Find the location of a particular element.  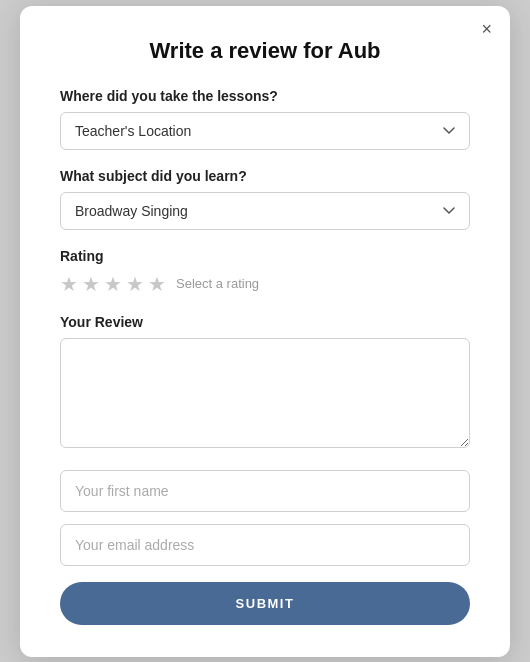

location-group: Where did you take the lessons? Teacher'… is located at coordinates (265, 119).